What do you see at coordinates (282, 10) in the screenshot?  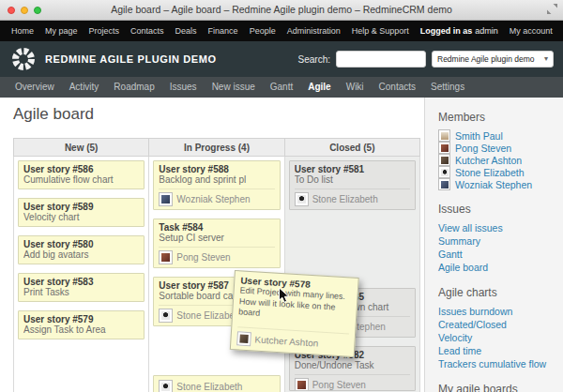 I see `window-titlebar: Agile board – Agile board – Redmine Agil…` at bounding box center [282, 10].